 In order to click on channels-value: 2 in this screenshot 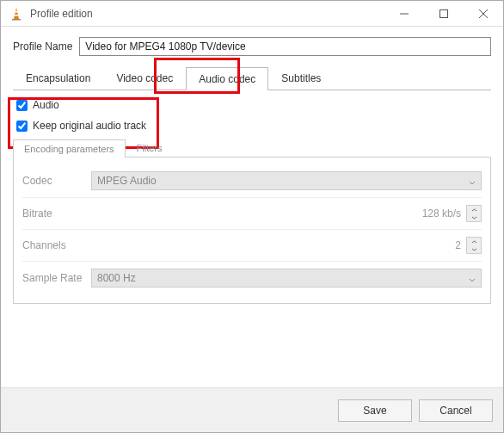, I will do `click(458, 245)`.